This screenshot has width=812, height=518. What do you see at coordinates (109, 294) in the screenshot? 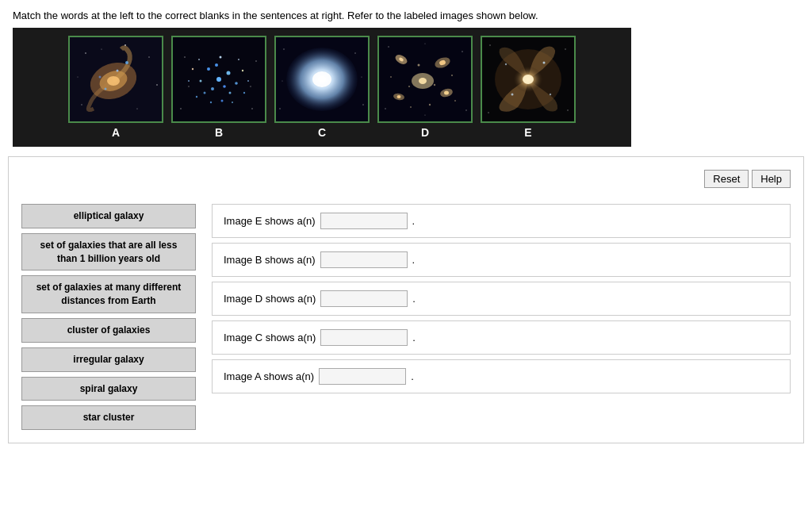
I see `word-set-many-distances: set of galaxies at many different distan…` at bounding box center [109, 294].